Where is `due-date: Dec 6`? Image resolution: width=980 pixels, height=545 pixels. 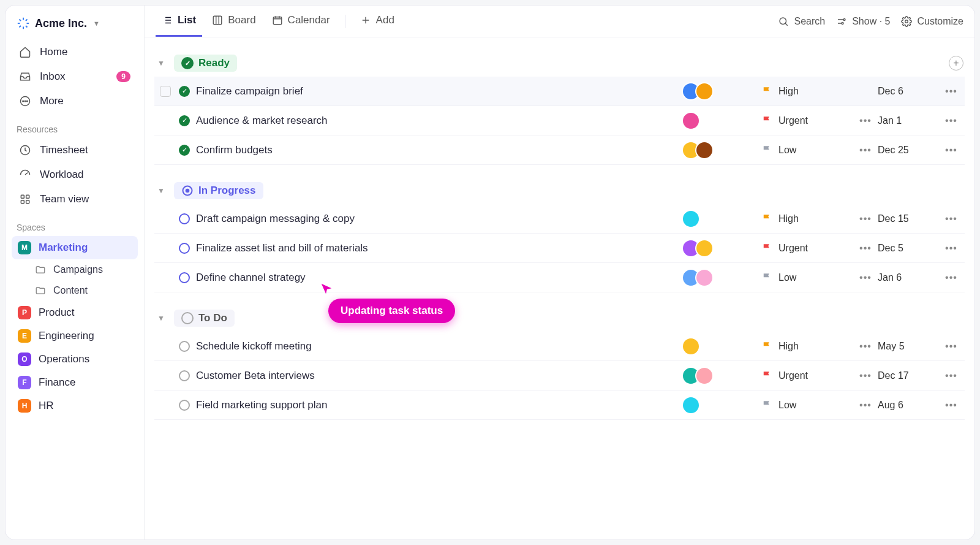
due-date: Dec 6 is located at coordinates (908, 91).